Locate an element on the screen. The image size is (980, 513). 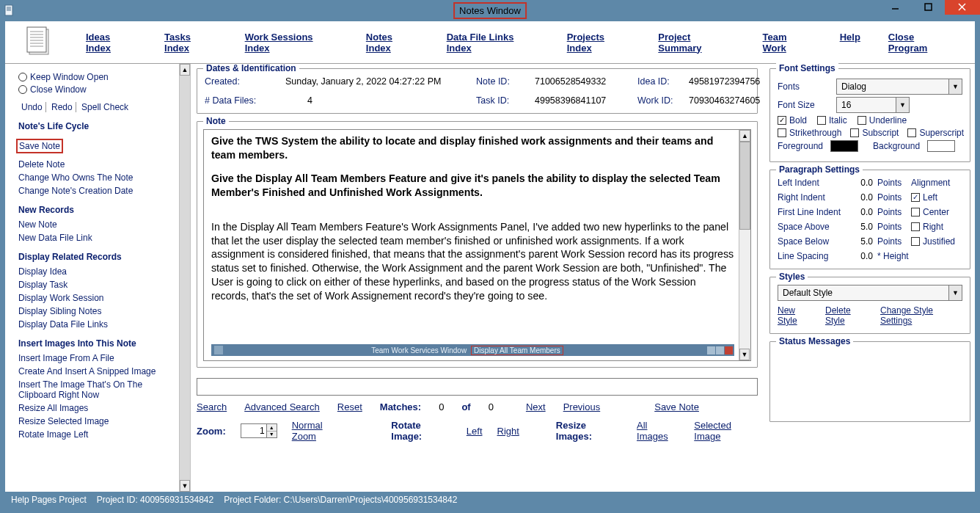
delete-note-link: Delete Note is located at coordinates (95, 164).